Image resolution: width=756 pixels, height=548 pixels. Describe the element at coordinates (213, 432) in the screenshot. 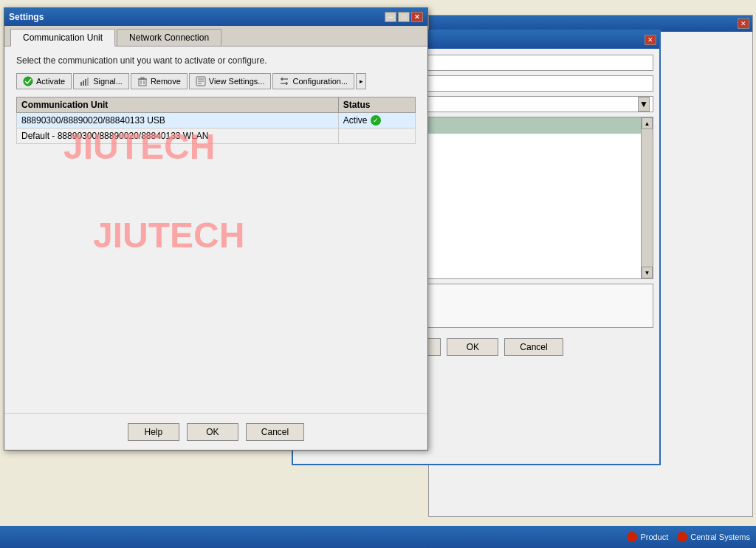

I see `ok-button: OK` at that location.